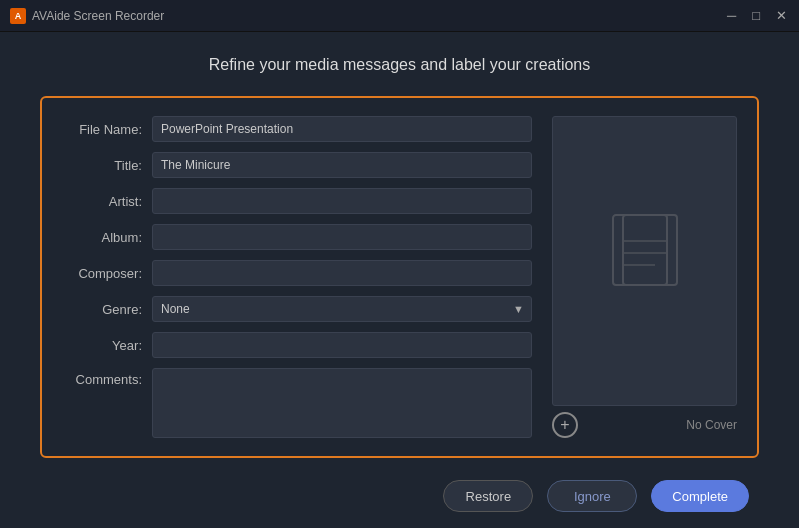 Image resolution: width=799 pixels, height=528 pixels. I want to click on composer-input, so click(342, 273).